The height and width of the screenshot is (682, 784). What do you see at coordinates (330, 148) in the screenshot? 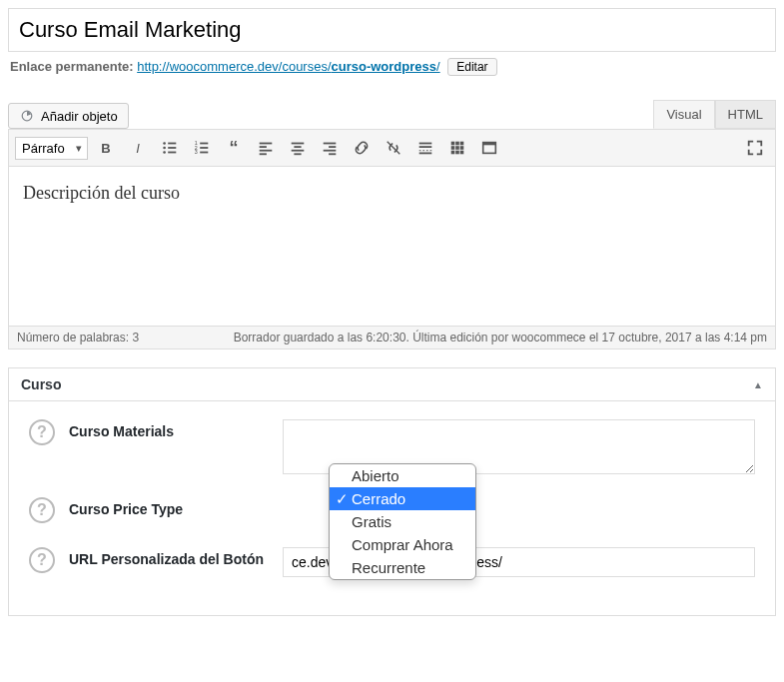
I see `align-right-button` at bounding box center [330, 148].